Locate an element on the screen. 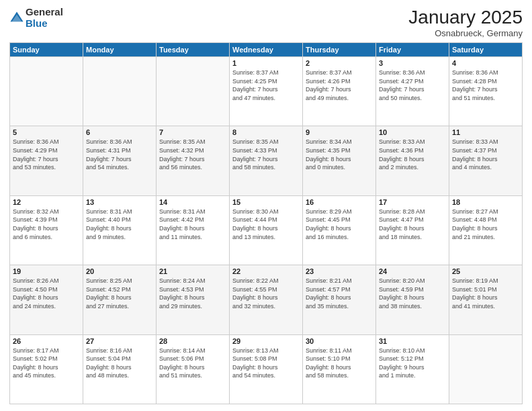  calendar-cell: 30Sunrise: 8:11 AM Sunset: 5:10 PM Dayli… is located at coordinates (340, 369).